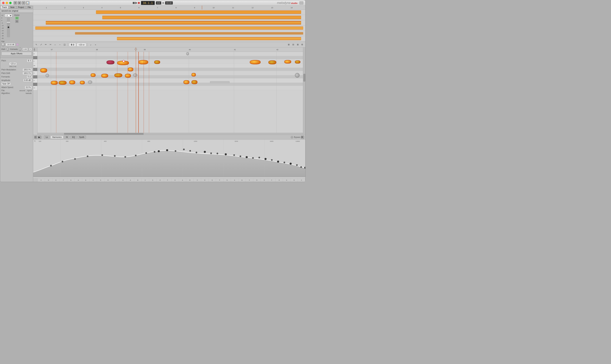  What do you see at coordinates (21, 7) in the screenshot?
I see `tab-project: Project` at bounding box center [21, 7].